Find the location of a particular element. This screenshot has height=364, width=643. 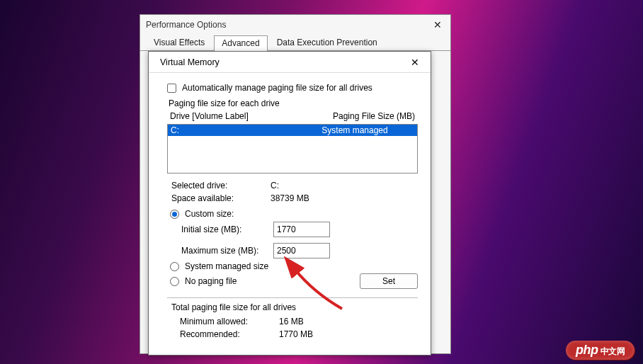

tab-strip: Visual Effects Advanced Data Execution P… is located at coordinates (295, 42).